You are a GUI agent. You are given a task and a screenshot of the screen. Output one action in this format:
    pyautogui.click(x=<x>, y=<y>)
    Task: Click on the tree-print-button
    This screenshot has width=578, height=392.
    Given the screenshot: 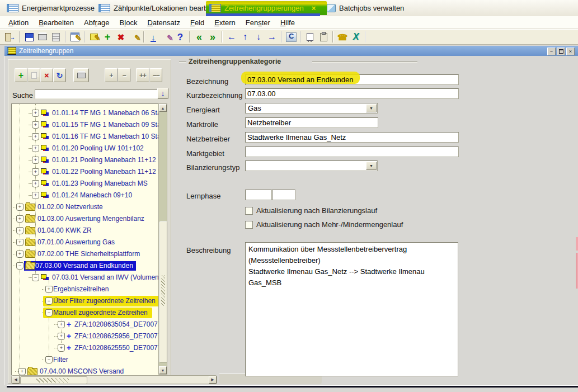 What is the action you would take?
    pyautogui.click(x=81, y=75)
    